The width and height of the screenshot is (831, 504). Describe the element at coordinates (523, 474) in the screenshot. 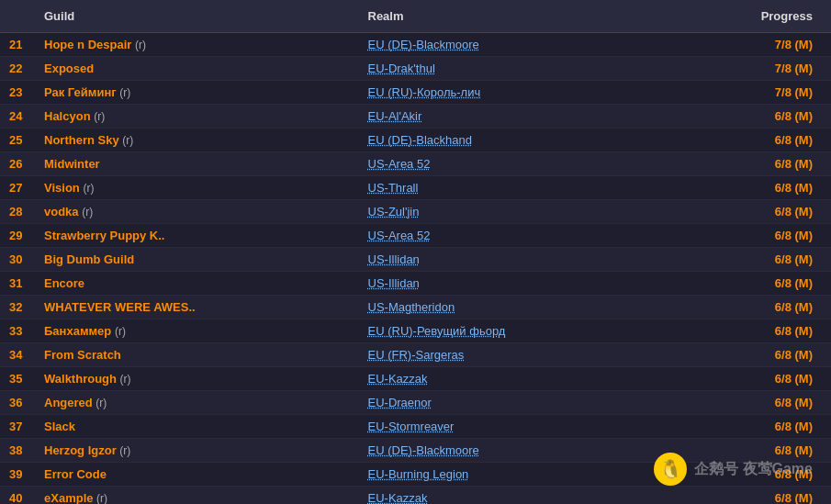

I see `row-realm: EU-Burning Legion` at that location.